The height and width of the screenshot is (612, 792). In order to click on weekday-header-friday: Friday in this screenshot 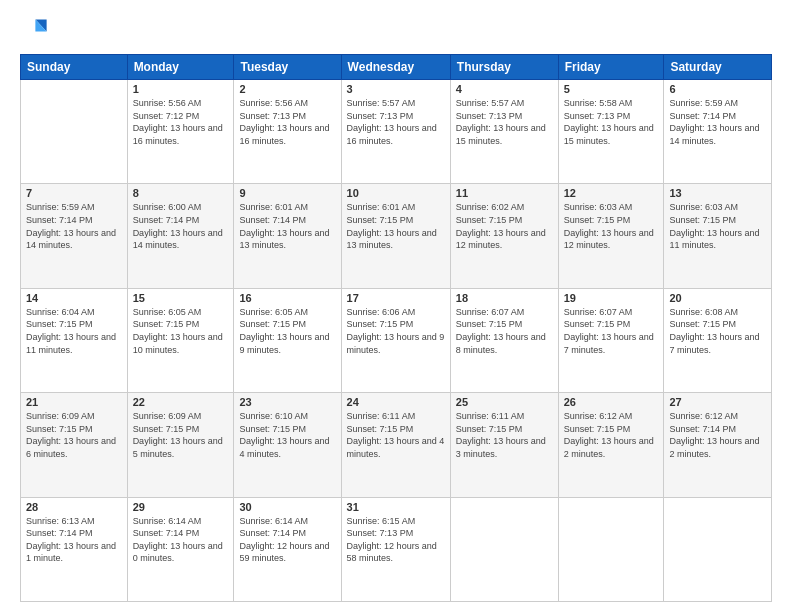, I will do `click(611, 68)`.